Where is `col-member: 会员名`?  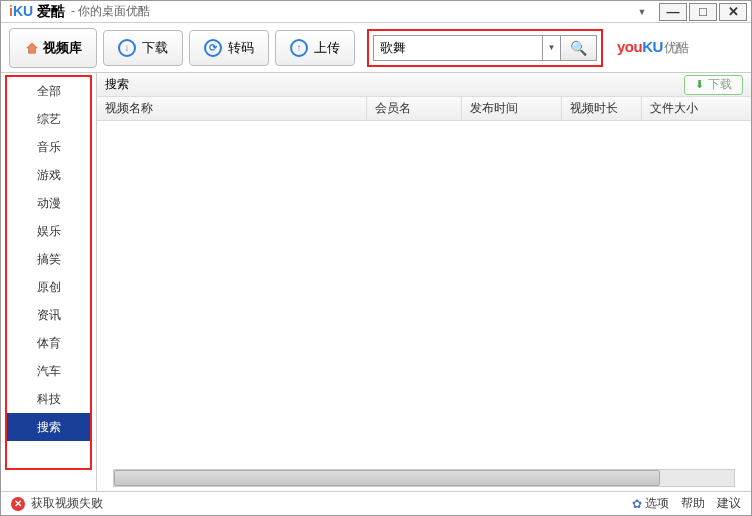 col-member: 会员名 is located at coordinates (414, 108).